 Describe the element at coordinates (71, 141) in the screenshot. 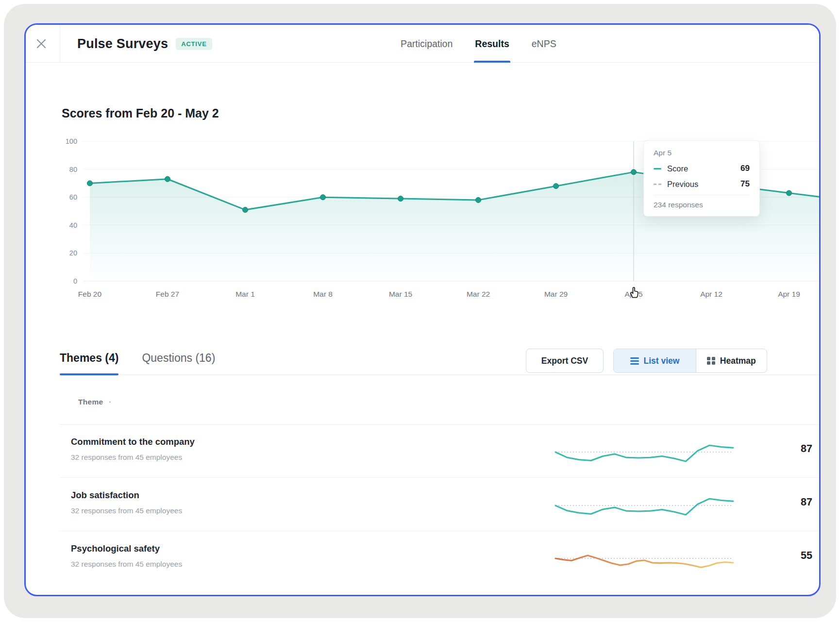

I see `svg-text: 100` at that location.